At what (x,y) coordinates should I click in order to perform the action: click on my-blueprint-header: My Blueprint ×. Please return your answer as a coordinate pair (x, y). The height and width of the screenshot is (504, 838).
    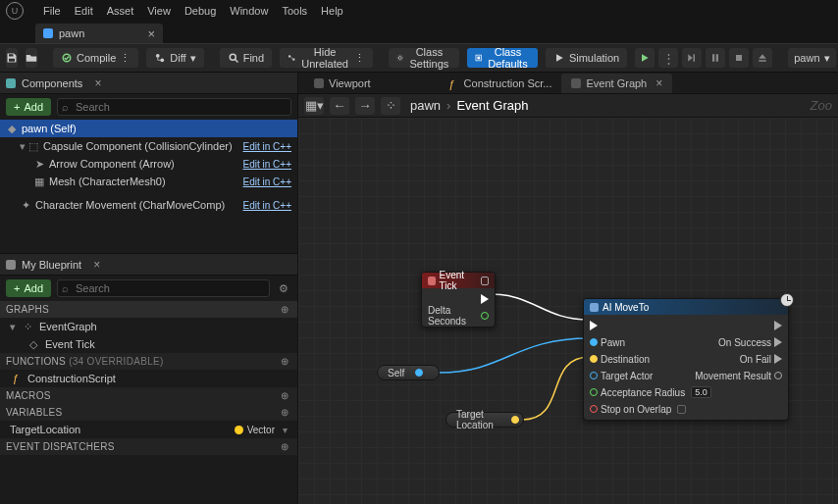
    Looking at the image, I should click on (149, 265).